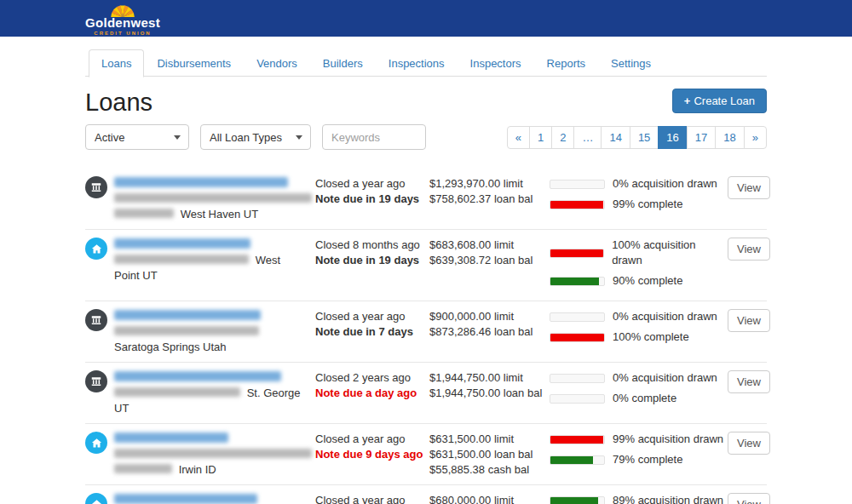  What do you see at coordinates (489, 393) in the screenshot?
I see `loan-amount: $1,944,750.00 loan bal` at bounding box center [489, 393].